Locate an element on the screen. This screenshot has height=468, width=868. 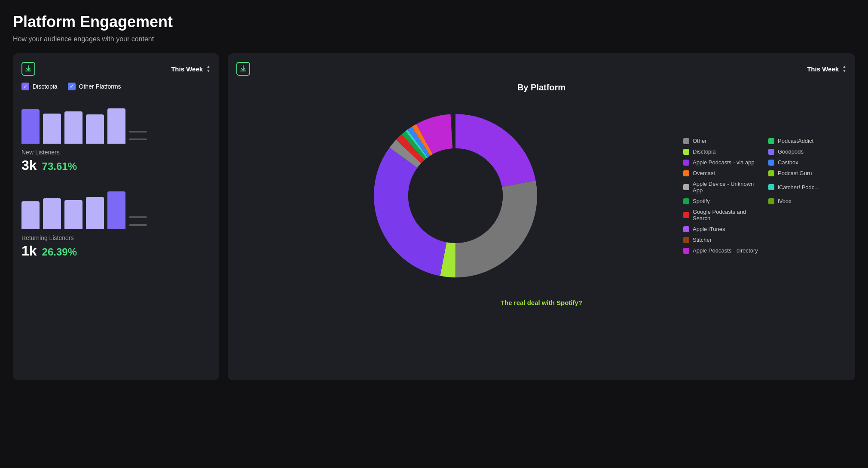
legend-color-google-podcasts is located at coordinates (686, 215).